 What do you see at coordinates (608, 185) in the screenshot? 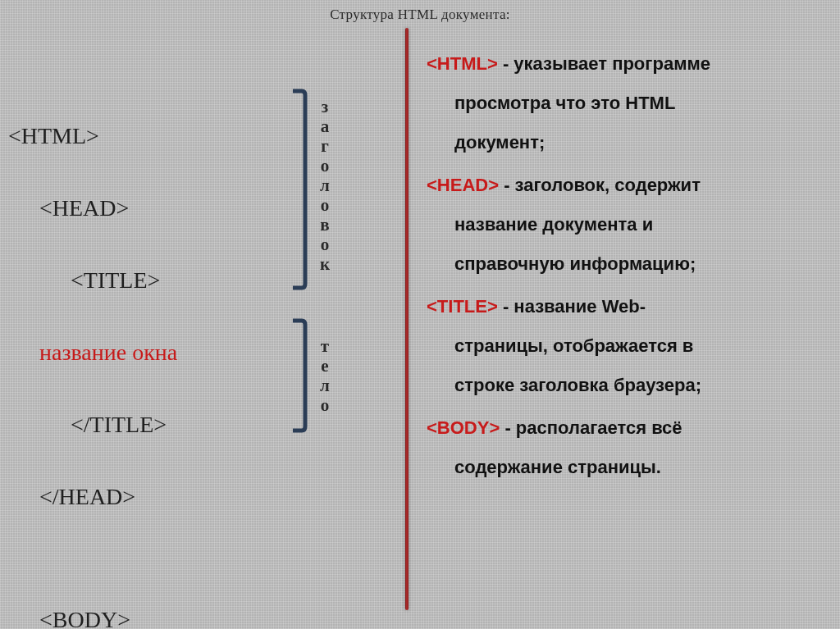
I see `def-head-text1: заголовок, содержит` at bounding box center [608, 185].